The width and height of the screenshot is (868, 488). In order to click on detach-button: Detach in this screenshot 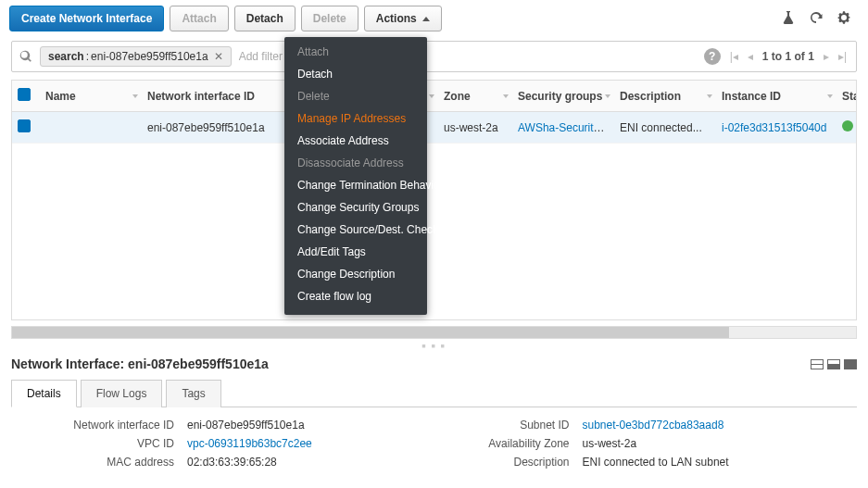, I will do `click(265, 19)`.